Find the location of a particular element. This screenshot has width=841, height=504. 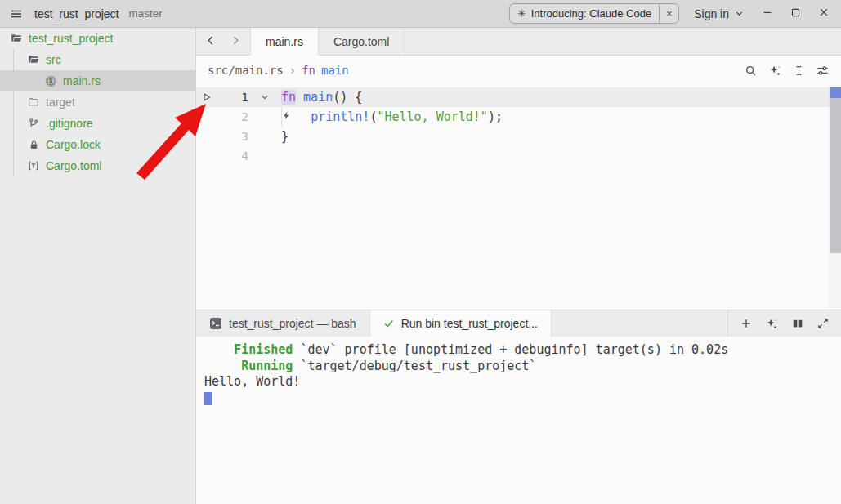

line-number: 3 is located at coordinates (233, 136).